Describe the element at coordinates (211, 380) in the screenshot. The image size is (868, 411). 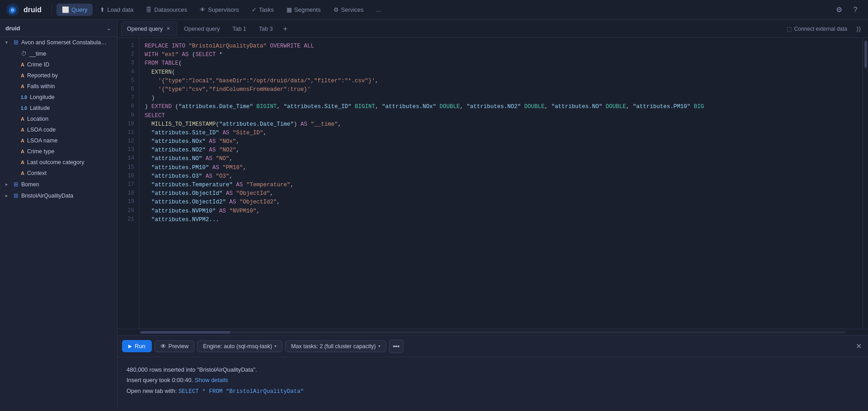
I see `show-details-link: Show details` at that location.